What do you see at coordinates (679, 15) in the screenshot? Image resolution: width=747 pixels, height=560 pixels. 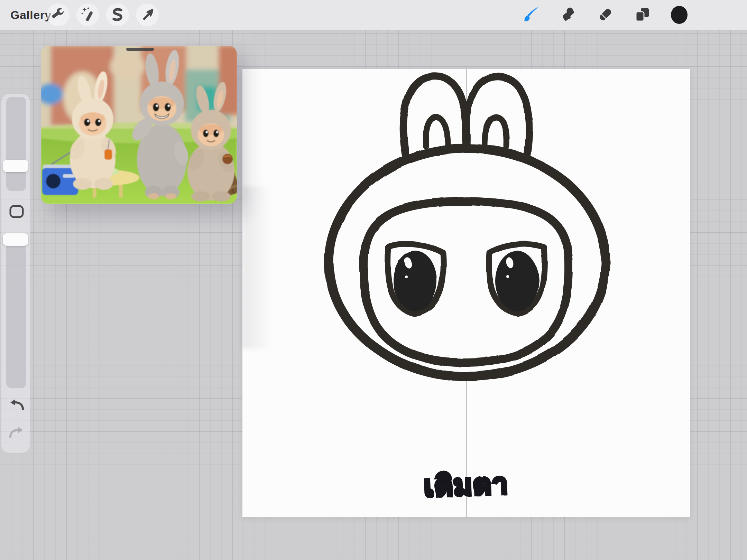 I see `color-button` at bounding box center [679, 15].